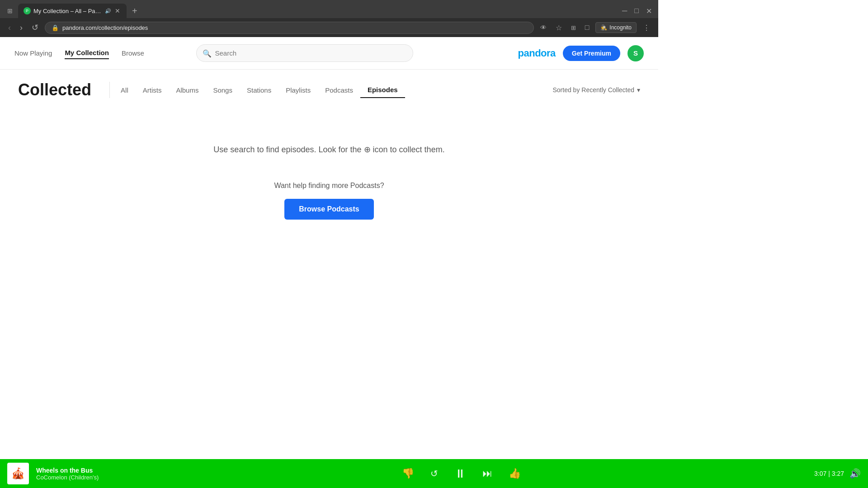 The image size is (868, 488). I want to click on chrome-apps-btn: ⊞, so click(573, 28).